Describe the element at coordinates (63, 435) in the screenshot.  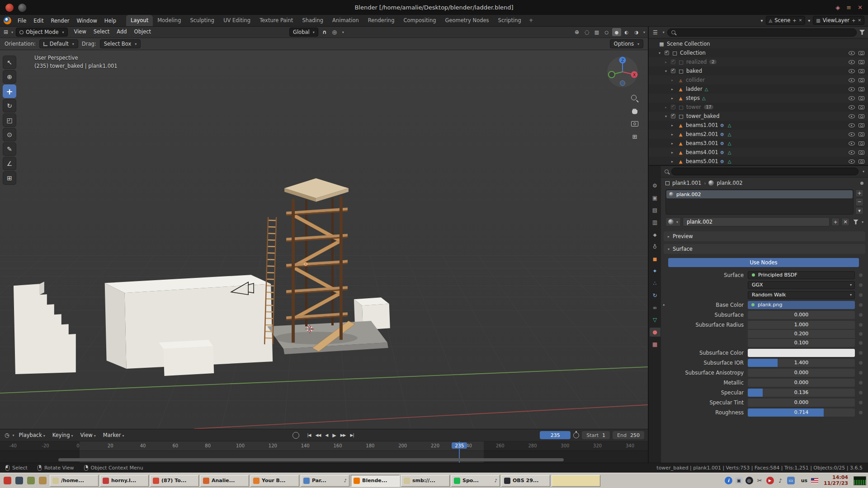
I see `menu-item: Keying▾` at that location.